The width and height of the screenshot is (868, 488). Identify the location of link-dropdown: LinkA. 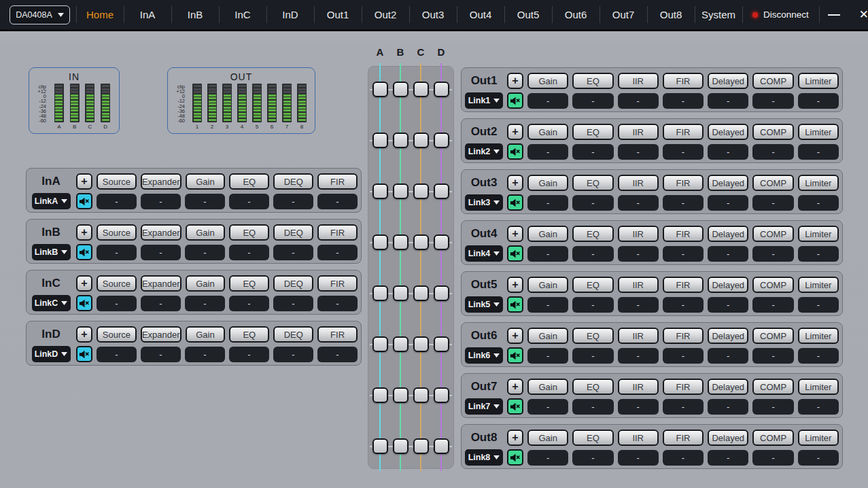
(52, 201).